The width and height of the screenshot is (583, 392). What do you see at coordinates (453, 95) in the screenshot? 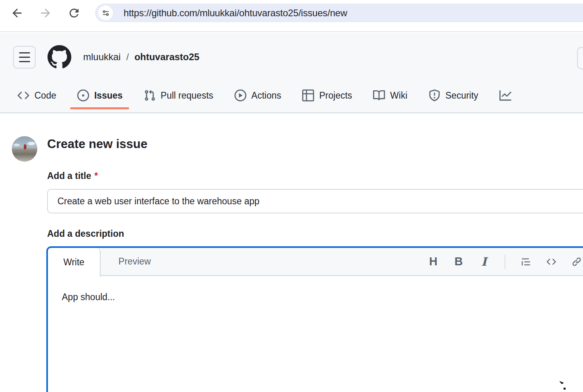
I see `tab-security: Security` at bounding box center [453, 95].